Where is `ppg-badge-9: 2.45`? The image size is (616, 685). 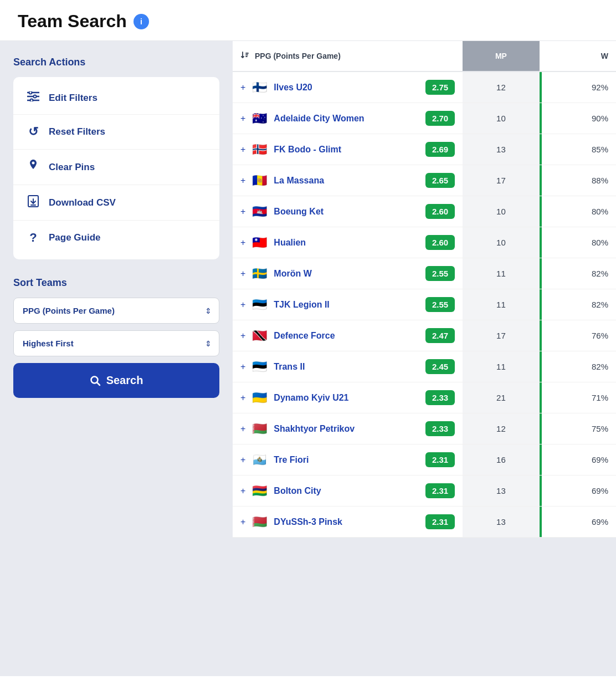
ppg-badge-9: 2.45 is located at coordinates (440, 367).